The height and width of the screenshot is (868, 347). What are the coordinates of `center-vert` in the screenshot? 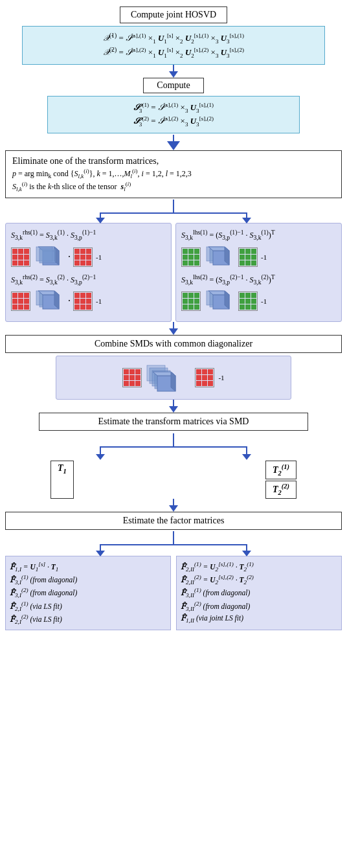 It's located at (174, 206).